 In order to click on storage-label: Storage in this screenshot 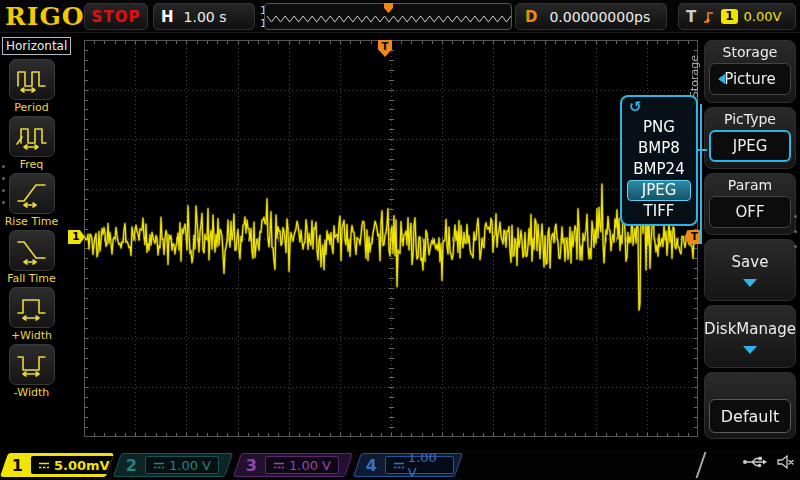, I will do `click(750, 50)`.